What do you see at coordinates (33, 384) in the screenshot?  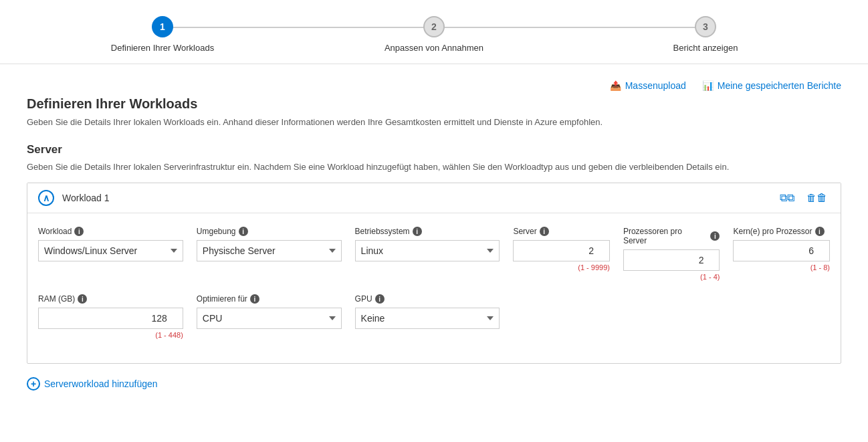 I see `add-circle-icon: +` at bounding box center [33, 384].